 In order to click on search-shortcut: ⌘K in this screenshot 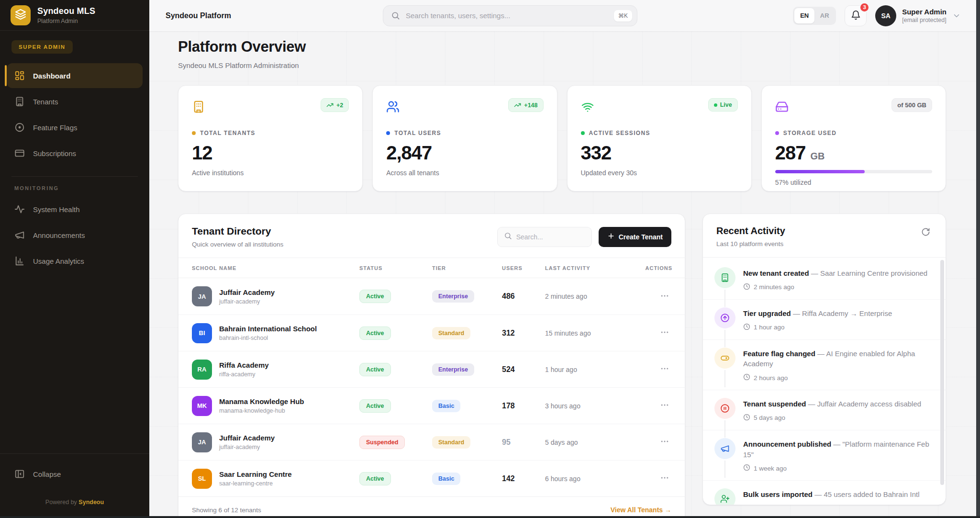, I will do `click(623, 16)`.